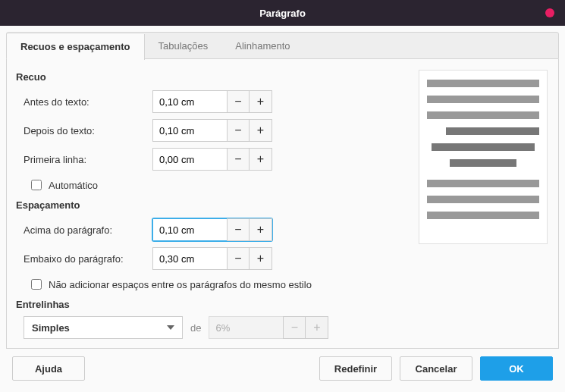 This screenshot has width=565, height=392. I want to click on titlebar: Parágrafo, so click(282, 13).